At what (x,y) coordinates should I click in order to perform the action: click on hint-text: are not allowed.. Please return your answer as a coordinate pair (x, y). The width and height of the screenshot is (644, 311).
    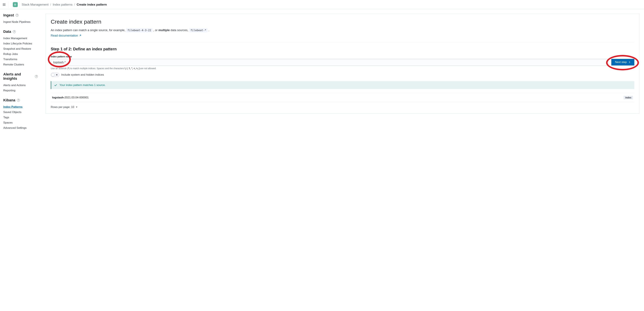
    Looking at the image, I should click on (148, 68).